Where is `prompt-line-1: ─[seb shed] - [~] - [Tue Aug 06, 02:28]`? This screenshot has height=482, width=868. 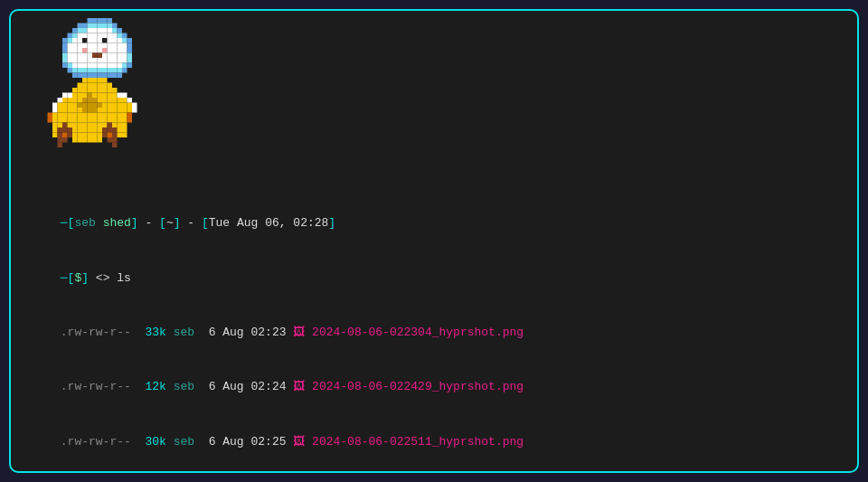 prompt-line-1: ─[seb shed] - [~] - [Tue Aug 06, 02:28] is located at coordinates (434, 223).